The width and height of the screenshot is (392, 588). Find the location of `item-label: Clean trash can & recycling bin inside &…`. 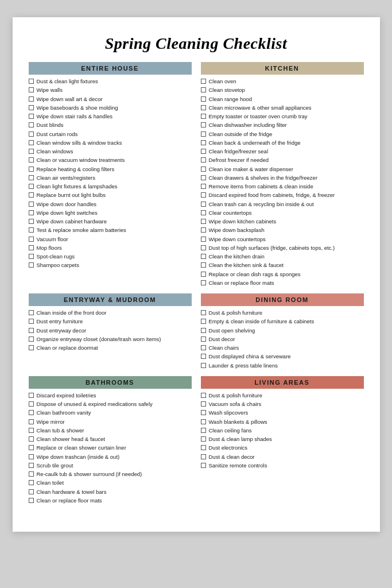

item-label: Clean trash can & recycling bin inside &… is located at coordinates (262, 204).